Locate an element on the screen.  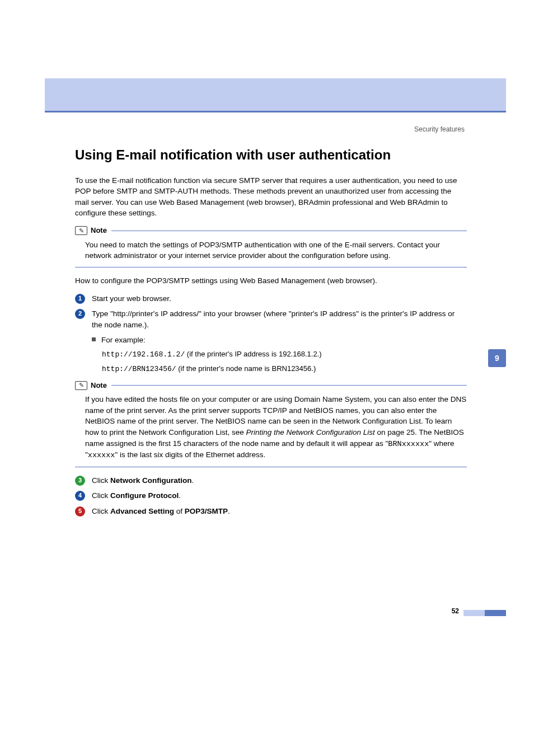
step-text: Start your web browser. is located at coordinates (279, 299).